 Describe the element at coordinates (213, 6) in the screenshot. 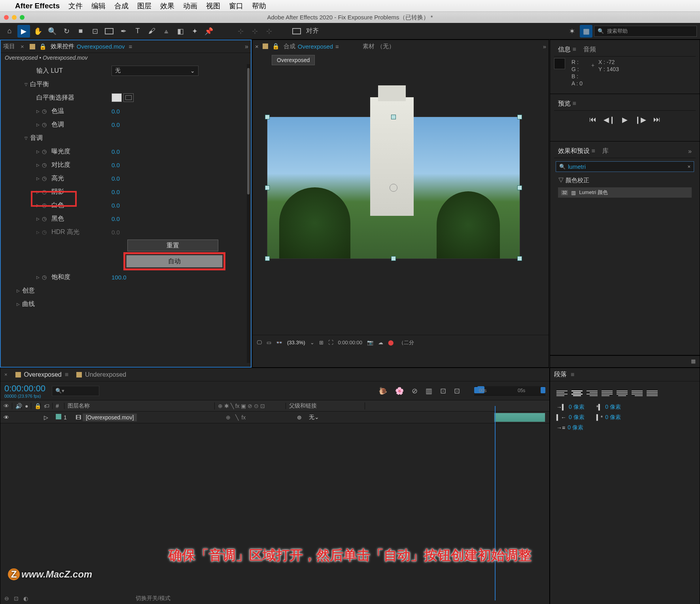

I see `menu-view: 视图` at that location.